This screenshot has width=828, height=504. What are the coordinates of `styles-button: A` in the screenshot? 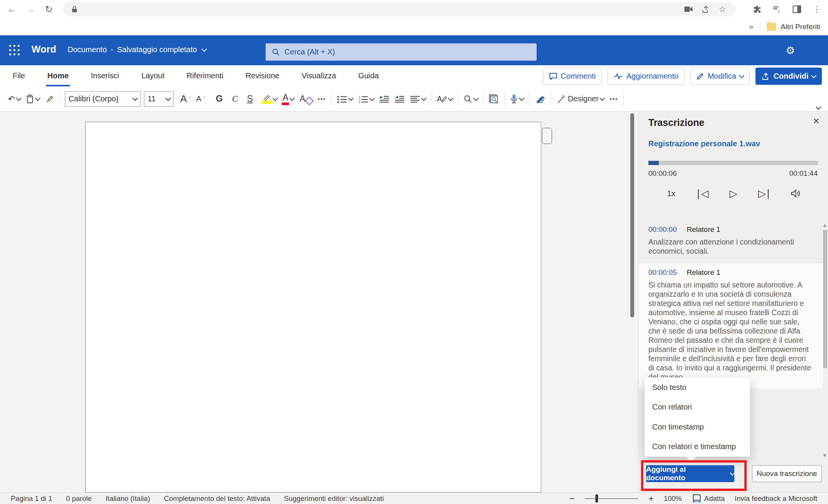 It's located at (445, 99).